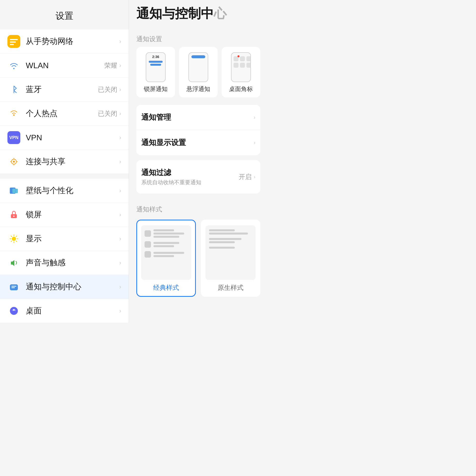 The width and height of the screenshot is (476, 476). What do you see at coordinates (120, 89) in the screenshot?
I see `bluetooth-chevron: ›` at bounding box center [120, 89].